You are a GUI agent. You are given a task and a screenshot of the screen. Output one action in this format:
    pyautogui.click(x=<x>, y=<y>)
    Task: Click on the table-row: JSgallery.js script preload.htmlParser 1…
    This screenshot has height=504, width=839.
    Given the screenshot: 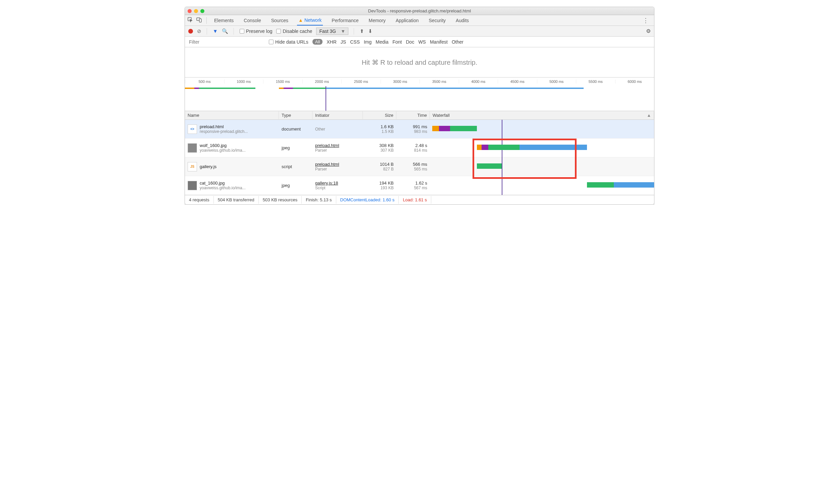 What is the action you would take?
    pyautogui.click(x=420, y=167)
    